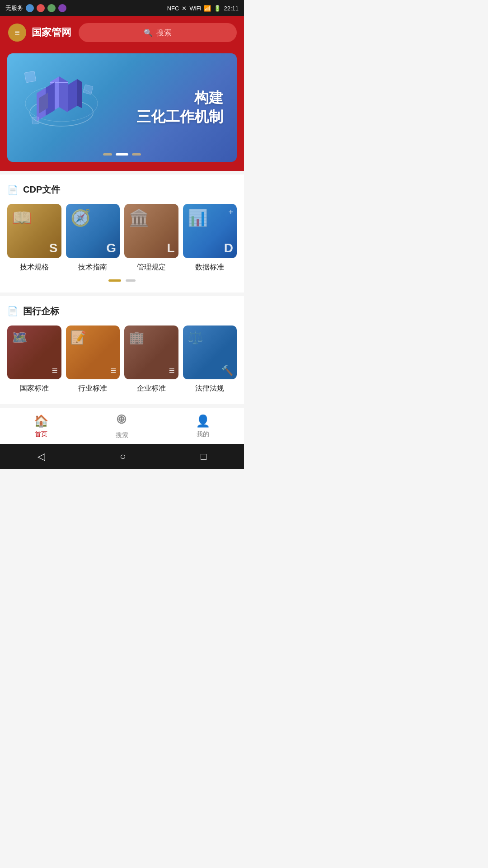 The height and width of the screenshot is (868, 488). Describe the element at coordinates (79, 337) in the screenshot. I see `industry-std-icon: 📝` at that location.